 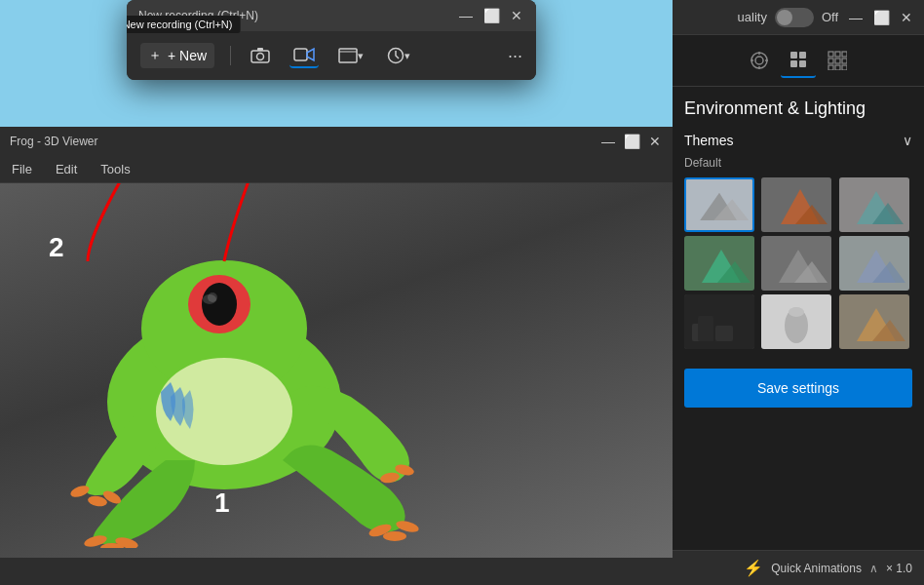 I want to click on screenshot-button, so click(x=260, y=56).